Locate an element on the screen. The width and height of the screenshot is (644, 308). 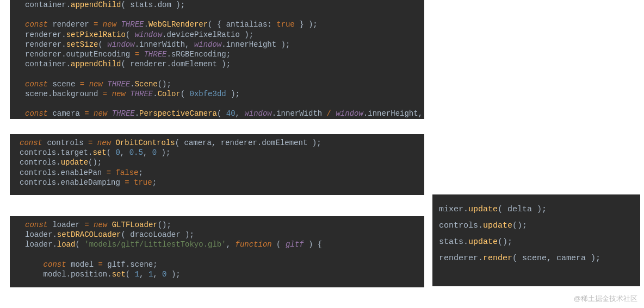
code-token: .innerWidth is located at coordinates (299, 114).